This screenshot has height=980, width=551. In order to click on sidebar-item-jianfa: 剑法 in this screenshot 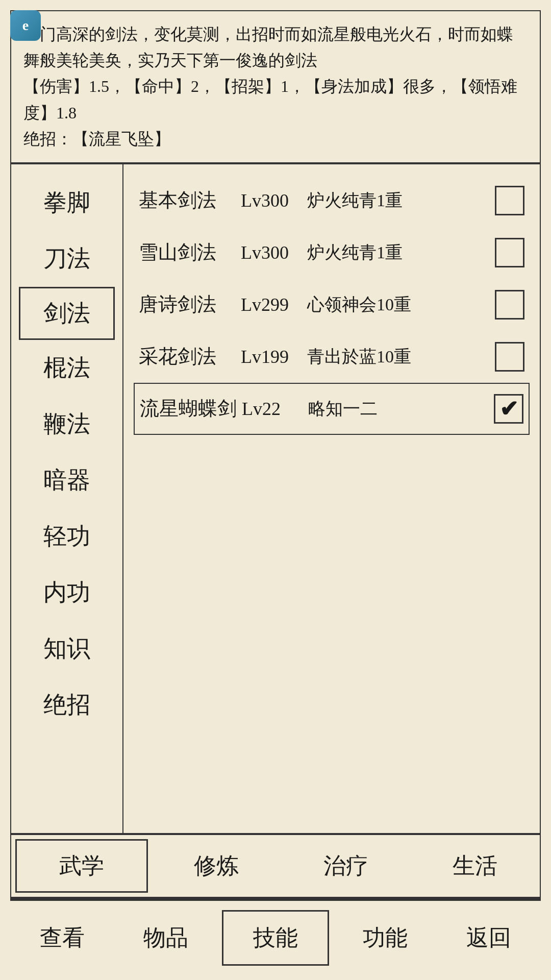, I will do `click(67, 313)`.